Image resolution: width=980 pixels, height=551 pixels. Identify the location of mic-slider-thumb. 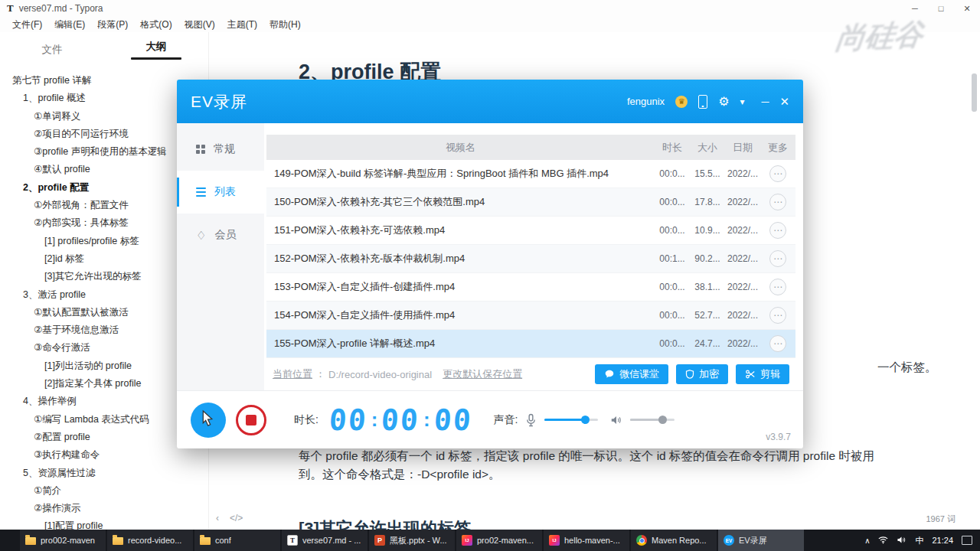
(585, 419).